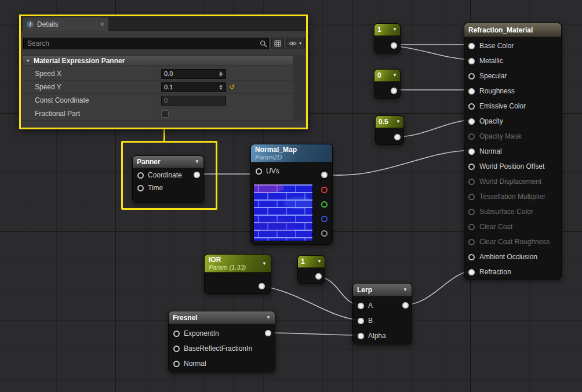 The width and height of the screenshot is (582, 392). What do you see at coordinates (262, 286) in the screenshot?
I see `ior-output-pin` at bounding box center [262, 286].